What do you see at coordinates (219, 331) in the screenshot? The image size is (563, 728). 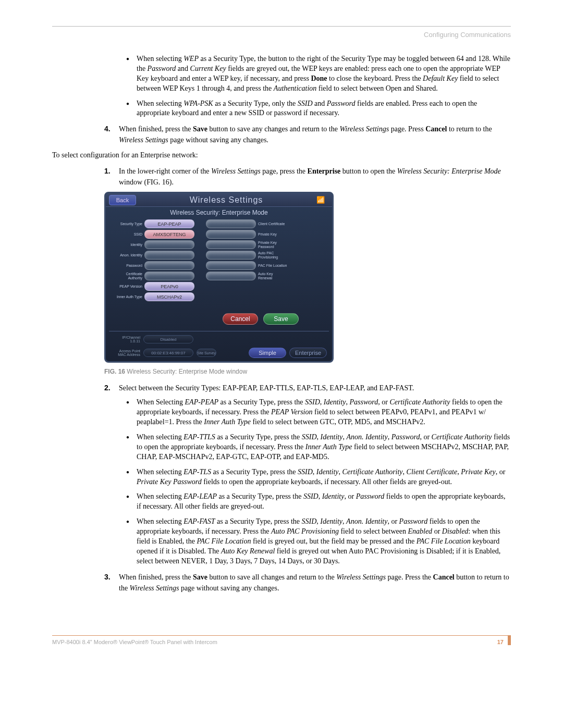 I see `separator` at bounding box center [219, 331].